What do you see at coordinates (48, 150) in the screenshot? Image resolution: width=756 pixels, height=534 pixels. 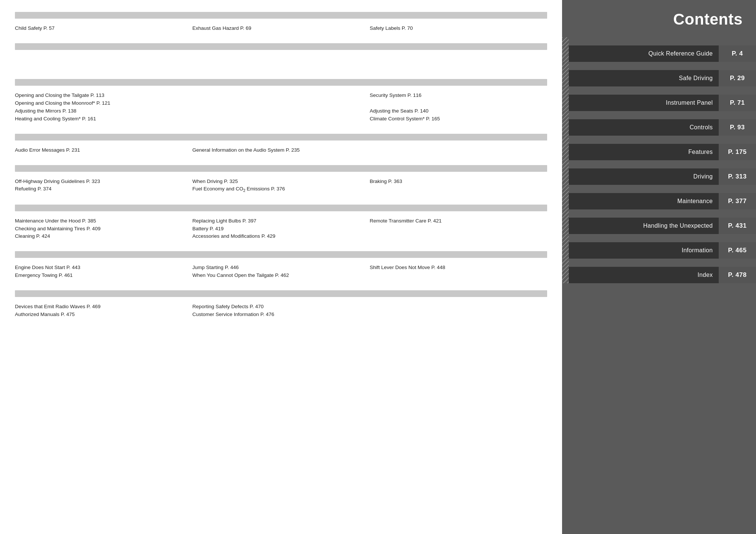 I see `entry-text: Audio Error Messages P. 231` at bounding box center [48, 150].